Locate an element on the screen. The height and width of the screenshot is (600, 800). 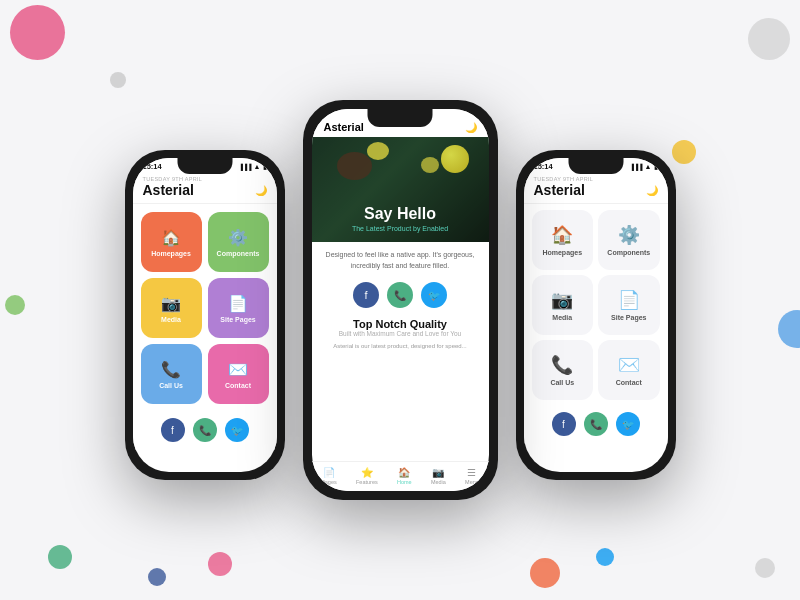
tile-media-left: 📷 Media is located at coordinates (172, 308).